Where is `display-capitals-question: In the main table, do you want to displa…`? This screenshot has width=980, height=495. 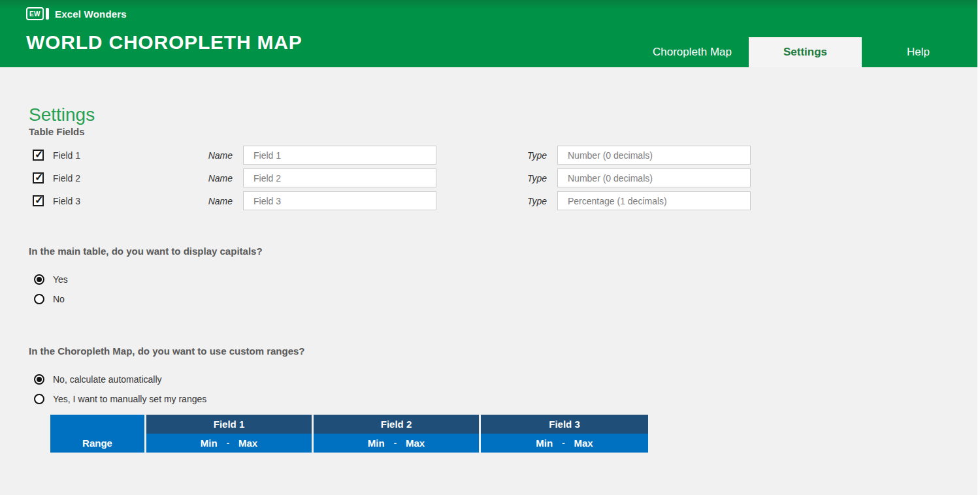
display-capitals-question: In the main table, do you want to displa… is located at coordinates (504, 251).